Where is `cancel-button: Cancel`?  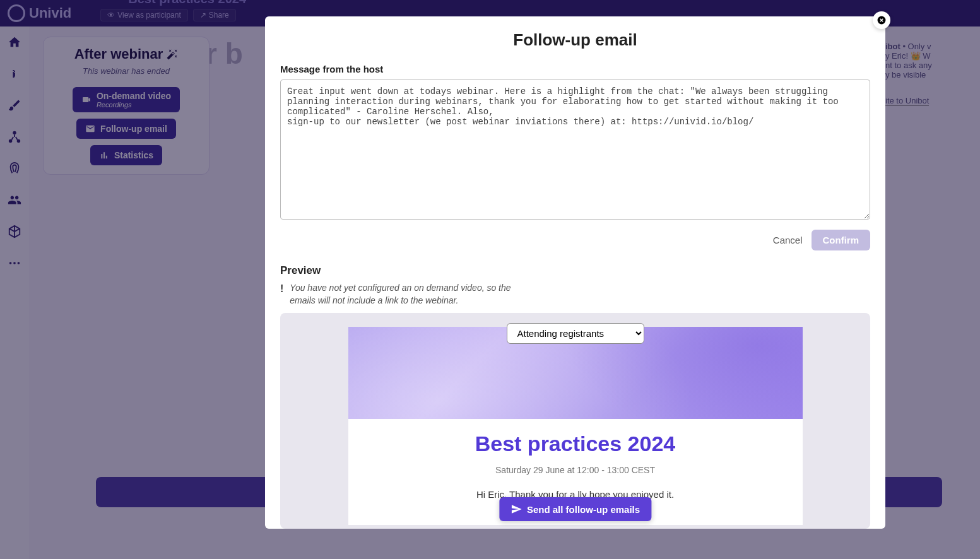
cancel-button: Cancel is located at coordinates (788, 240).